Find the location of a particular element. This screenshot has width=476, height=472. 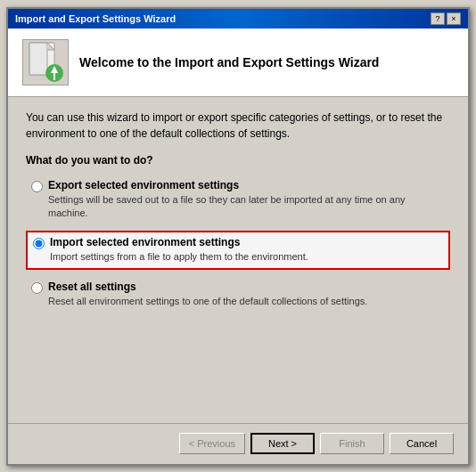

help-button: ? is located at coordinates (438, 19).